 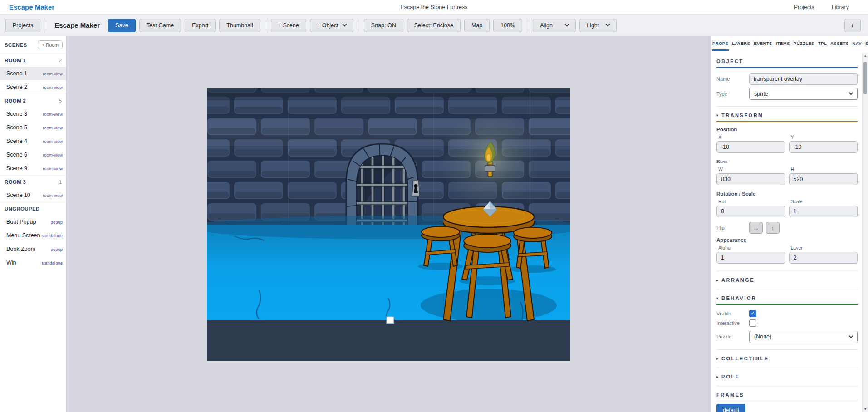 What do you see at coordinates (787, 240) in the screenshot?
I see `appearance-label: Appearance` at bounding box center [787, 240].